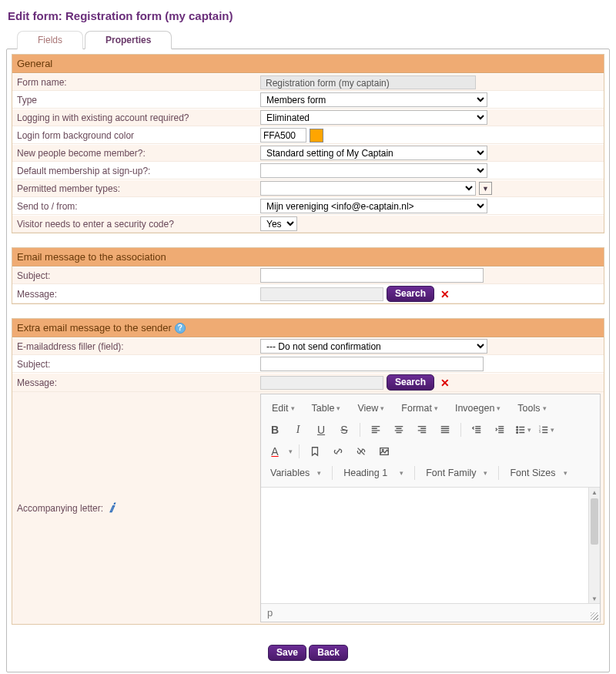 Image resolution: width=616 pixels, height=674 pixels. What do you see at coordinates (309, 15) in the screenshot?
I see `page-title: Edit form: Registration form (my captain…` at bounding box center [309, 15].